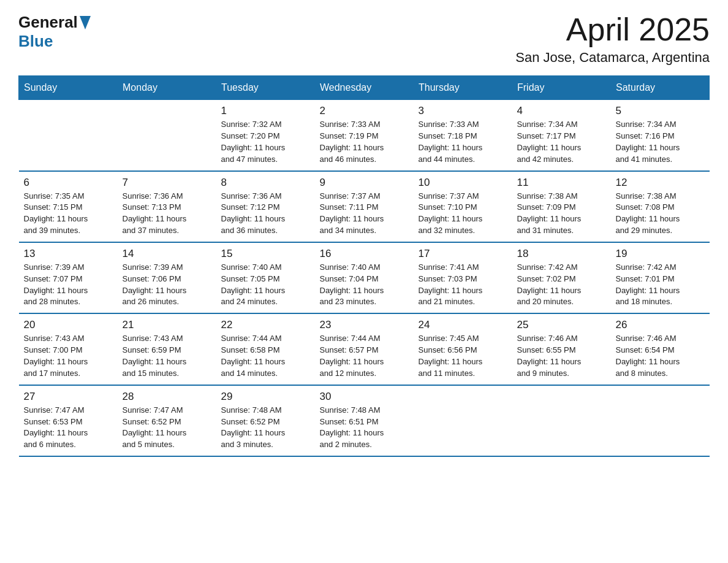 This screenshot has height=563, width=728. Describe the element at coordinates (167, 428) in the screenshot. I see `day-info: Sunrise: 7:47 AMSunset: 6:52 PMDaylight:…` at that location.